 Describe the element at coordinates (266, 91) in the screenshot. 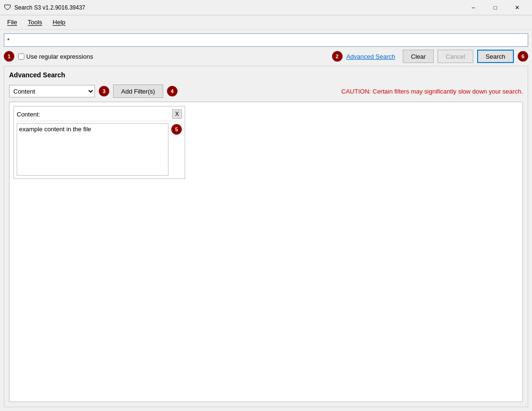

I see `filter-row: Content File Name File Size Date Modifie…` at that location.